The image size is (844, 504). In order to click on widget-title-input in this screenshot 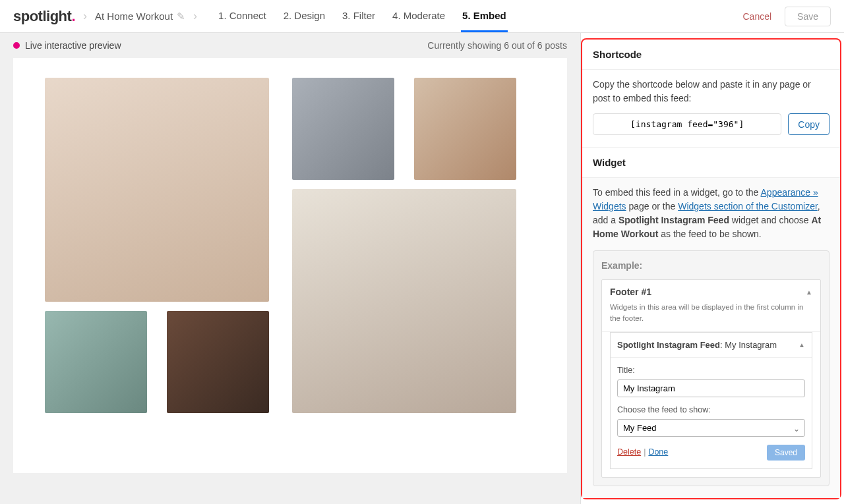, I will do `click(711, 389)`.